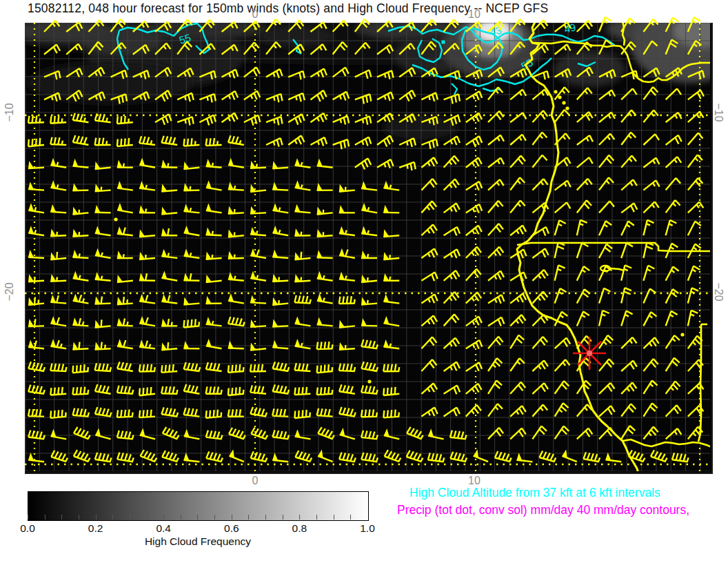  Describe the element at coordinates (367, 529) in the screenshot. I see `colorbar-tick-label: 1.0` at that location.